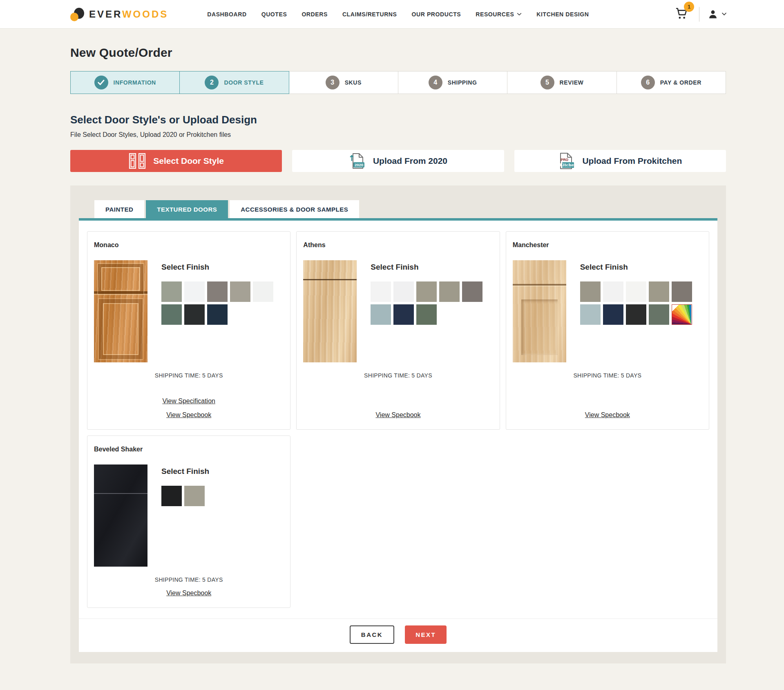  I want to click on select-finish-label: Select Finish, so click(222, 471).